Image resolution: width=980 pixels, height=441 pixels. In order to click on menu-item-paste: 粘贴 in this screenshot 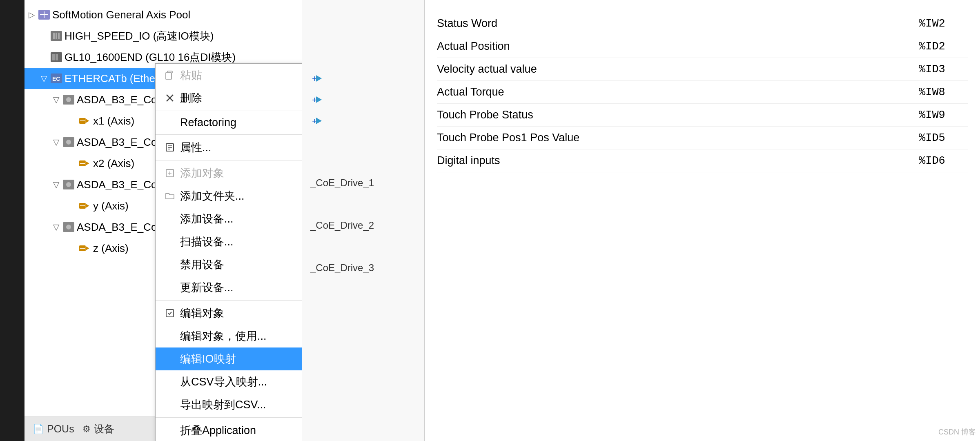, I will do `click(229, 75)`.